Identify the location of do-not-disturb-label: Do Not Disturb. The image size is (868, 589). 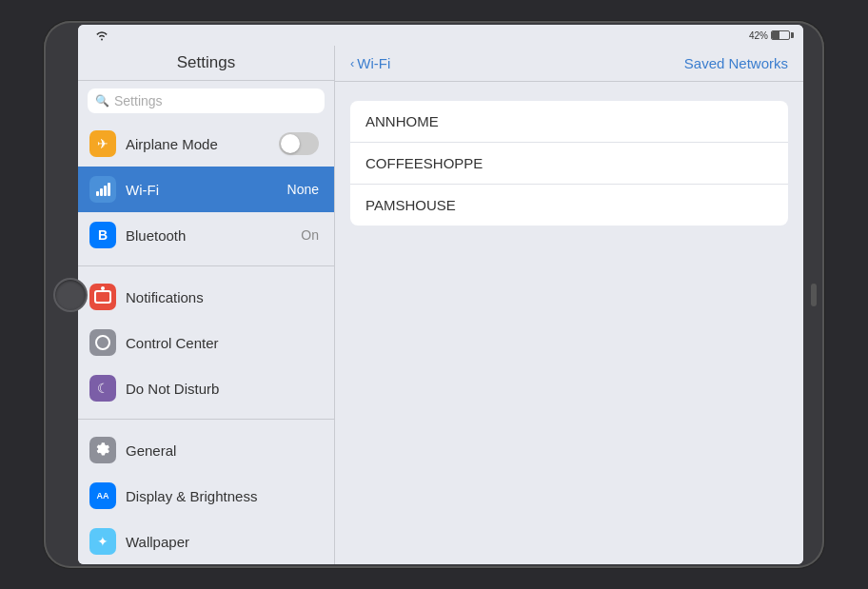
(225, 388).